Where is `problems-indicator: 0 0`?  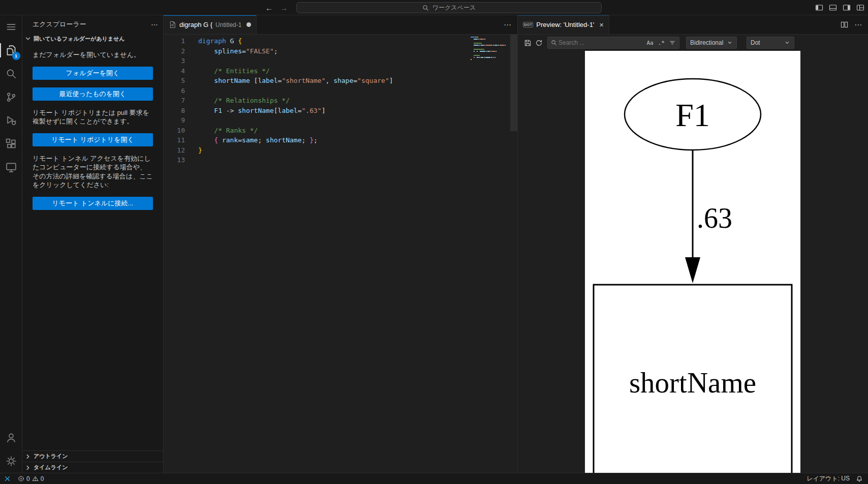
problems-indicator: 0 0 is located at coordinates (30, 479).